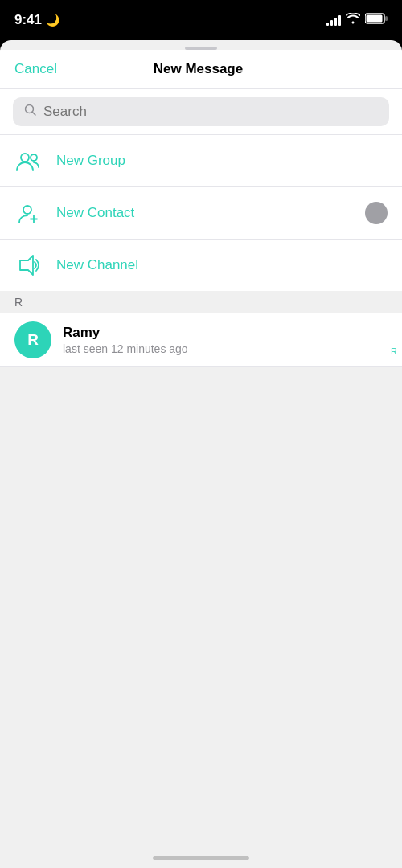 This screenshot has height=868, width=402. I want to click on new-contact-item: New Contact, so click(201, 214).